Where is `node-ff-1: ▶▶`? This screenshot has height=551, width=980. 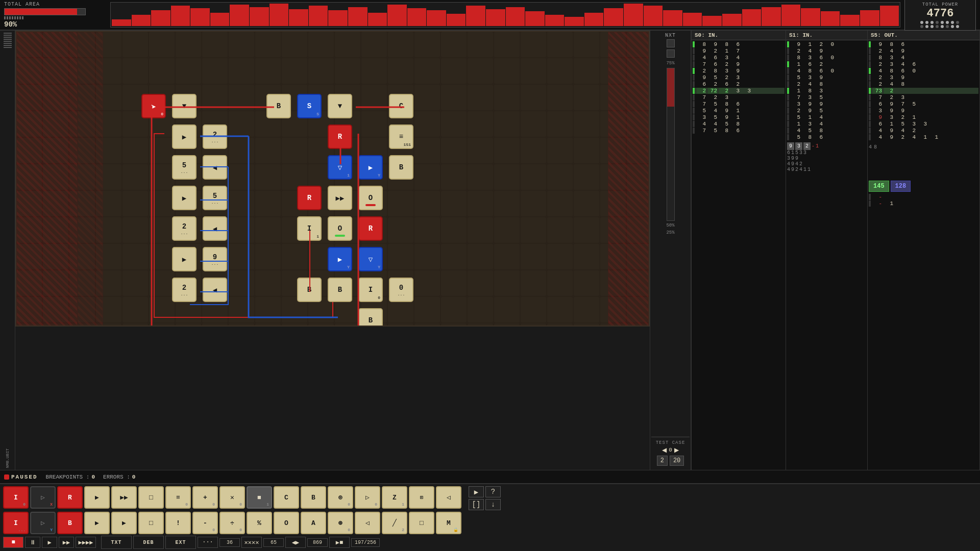 node-ff-1: ▶▶ is located at coordinates (340, 198).